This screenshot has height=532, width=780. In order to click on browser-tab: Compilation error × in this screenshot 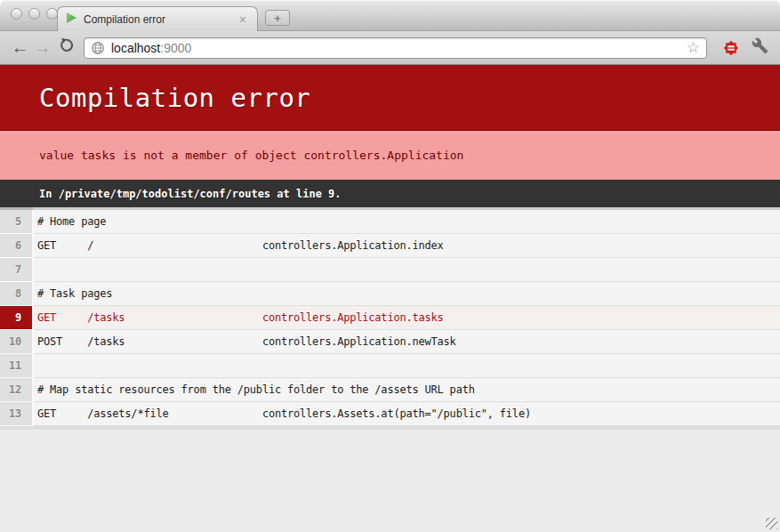, I will do `click(157, 19)`.